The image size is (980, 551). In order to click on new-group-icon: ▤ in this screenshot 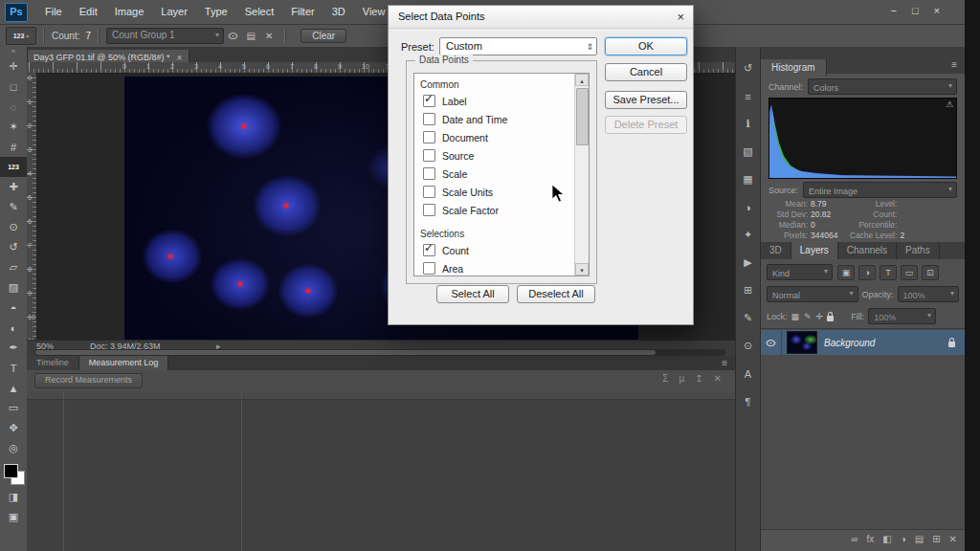, I will do `click(251, 36)`.